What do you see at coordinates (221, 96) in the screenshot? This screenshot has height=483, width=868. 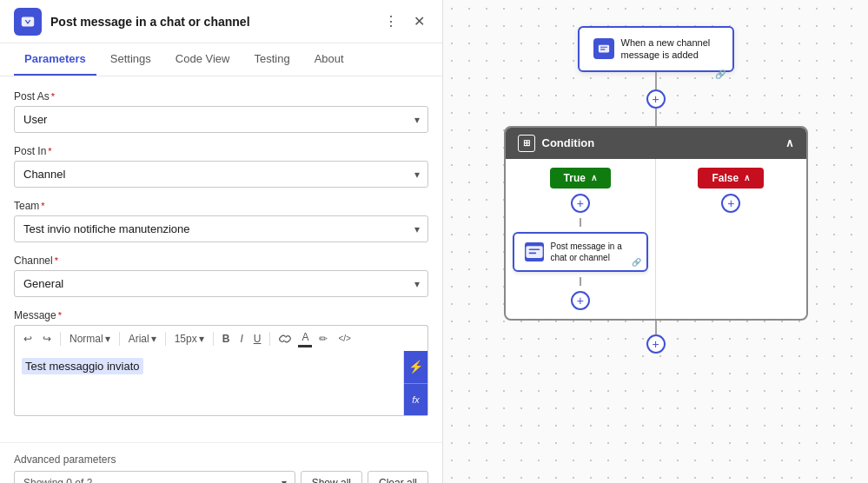 I see `post-as-label: Post As *` at bounding box center [221, 96].